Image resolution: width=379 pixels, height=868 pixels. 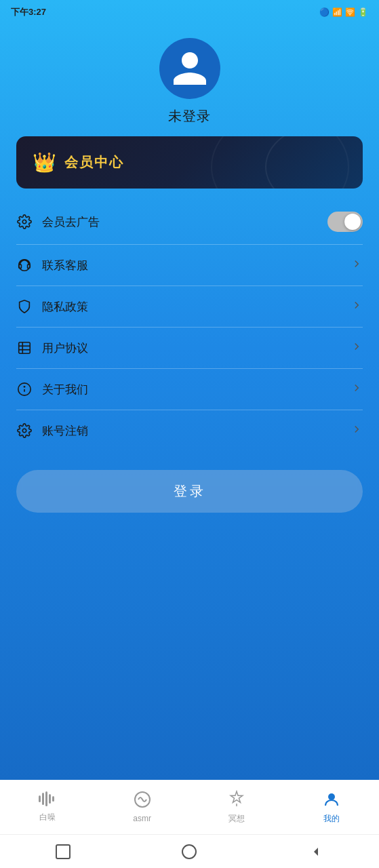 I want to click on status-icons: 🔵 📶 🛜 🔋, so click(x=344, y=12).